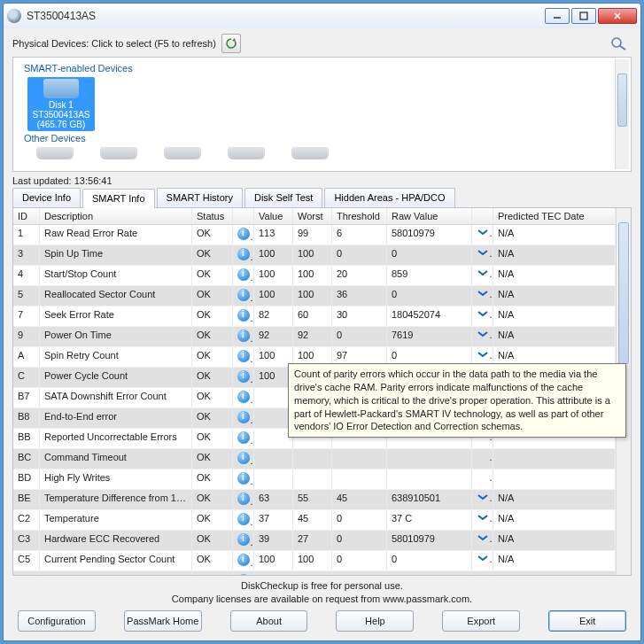 Image resolution: width=644 pixels, height=644 pixels. Describe the element at coordinates (200, 198) in the screenshot. I see `tab-smart-history: SMART History` at that location.